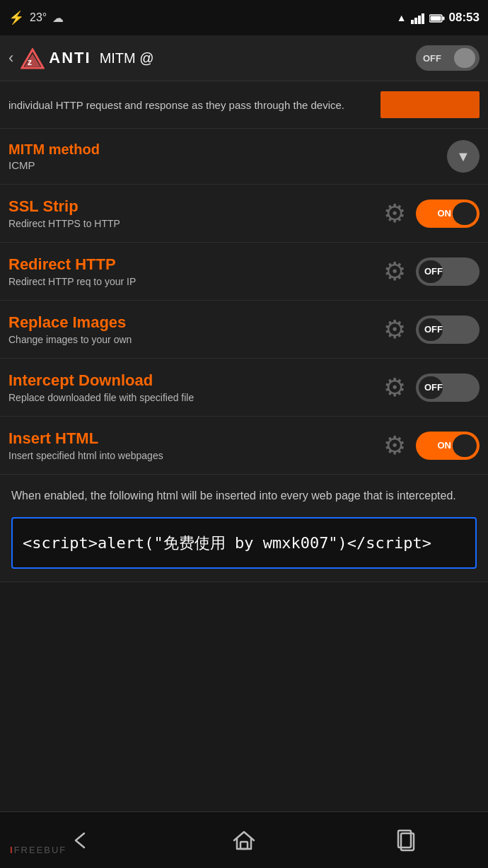 This screenshot has width=488, height=868. What do you see at coordinates (244, 330) in the screenshot?
I see `replace-images-row: Replace Images Change images to your own…` at bounding box center [244, 330].